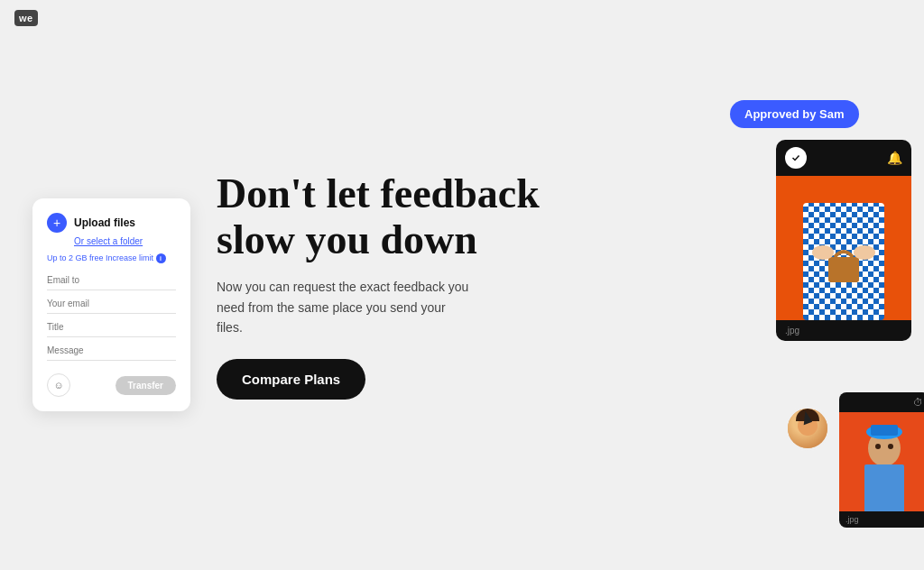 This screenshot has height=570, width=924. I want to click on emoji-button: ☺, so click(59, 385).